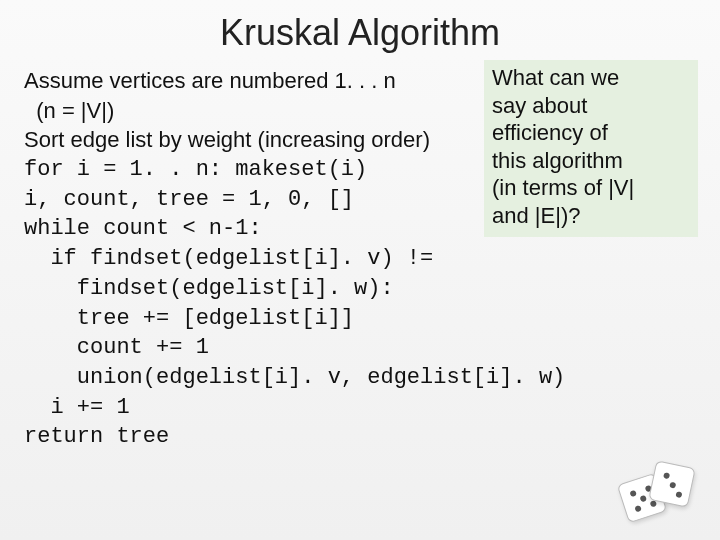 The height and width of the screenshot is (540, 720). I want to click on algo-line: union(edgelist[i]. v, edgelist[i]. w), so click(360, 378).